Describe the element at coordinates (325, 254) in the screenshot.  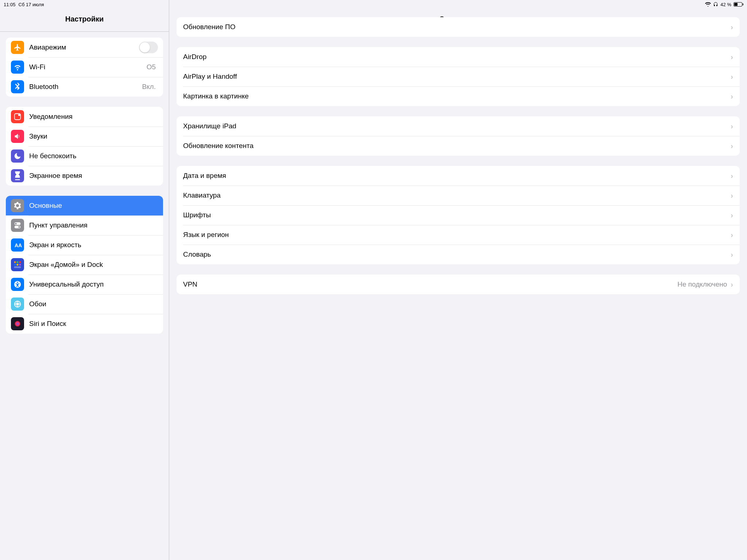
I see `main-item-label: Словарь` at that location.